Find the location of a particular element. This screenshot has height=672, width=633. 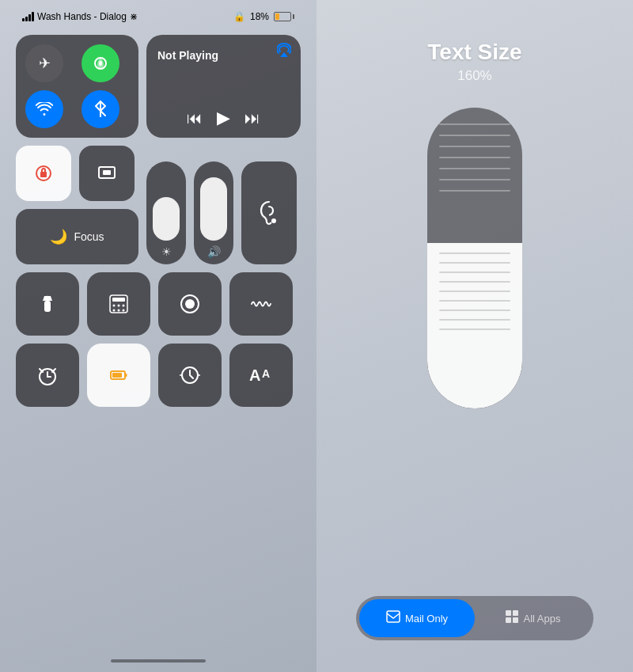

text-size-percent: 160% is located at coordinates (475, 76).